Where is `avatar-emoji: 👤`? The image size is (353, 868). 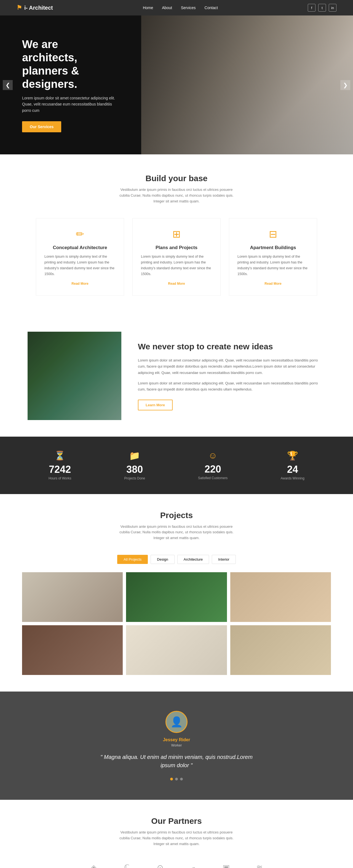 avatar-emoji: 👤 is located at coordinates (176, 722).